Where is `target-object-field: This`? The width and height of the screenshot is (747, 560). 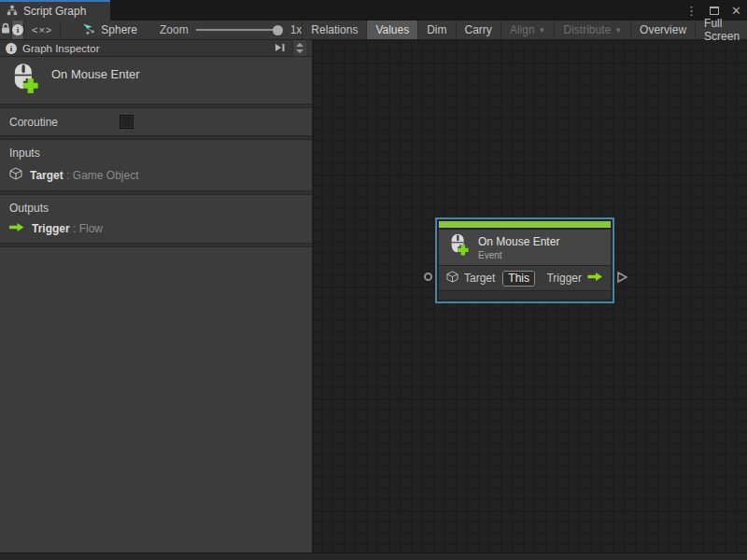
target-object-field: This is located at coordinates (519, 278).